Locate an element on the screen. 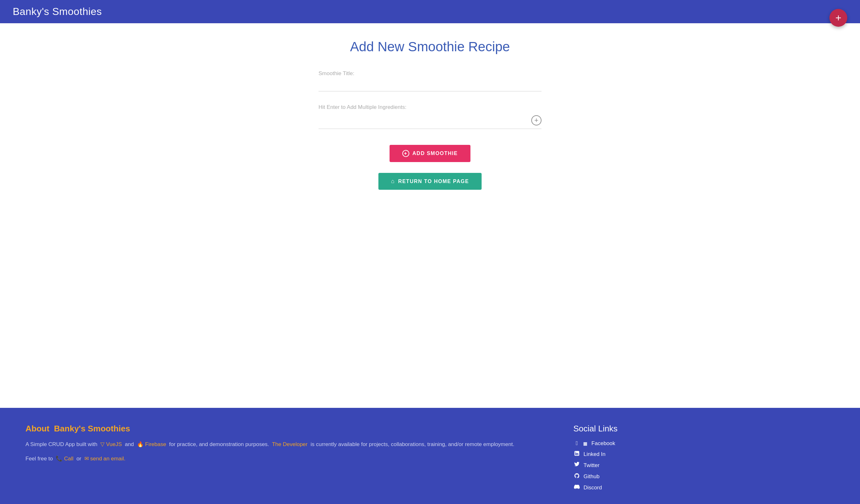 This screenshot has height=504, width=860. developer-link: The Developer is located at coordinates (290, 444).